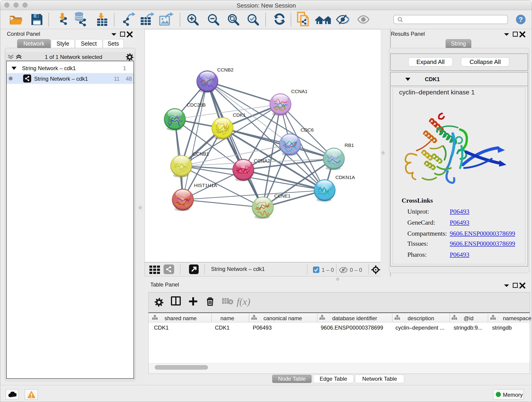 The height and width of the screenshot is (402, 532). Describe the element at coordinates (205, 185) in the screenshot. I see `svg-text: HIST1H1A` at that location.